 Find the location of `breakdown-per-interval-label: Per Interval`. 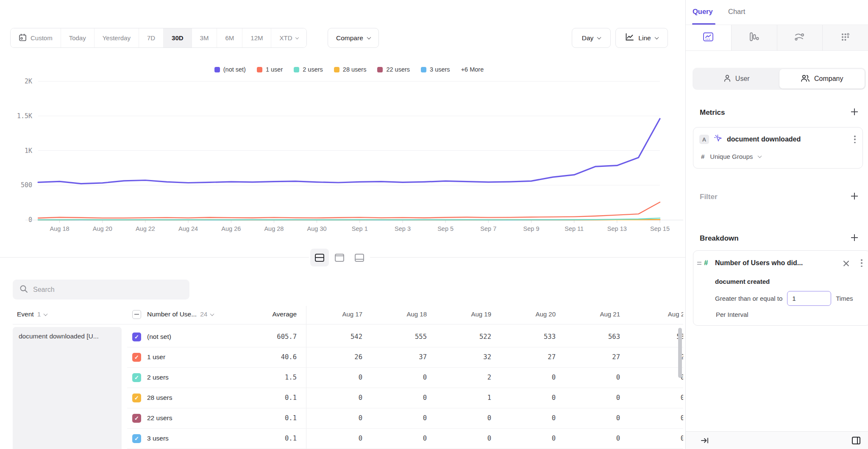

breakdown-per-interval-label: Per Interval is located at coordinates (732, 314).